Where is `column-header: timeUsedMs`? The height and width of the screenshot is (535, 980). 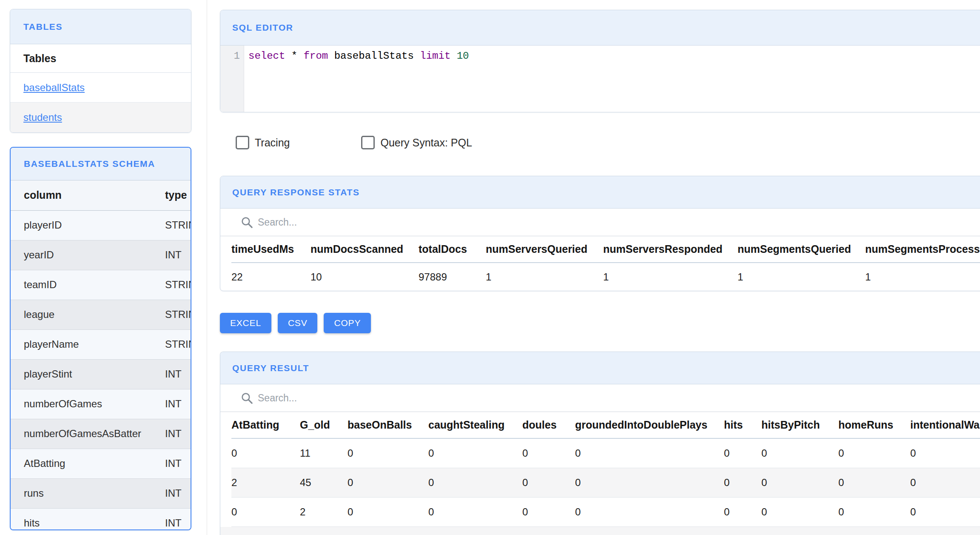 column-header: timeUsedMs is located at coordinates (271, 249).